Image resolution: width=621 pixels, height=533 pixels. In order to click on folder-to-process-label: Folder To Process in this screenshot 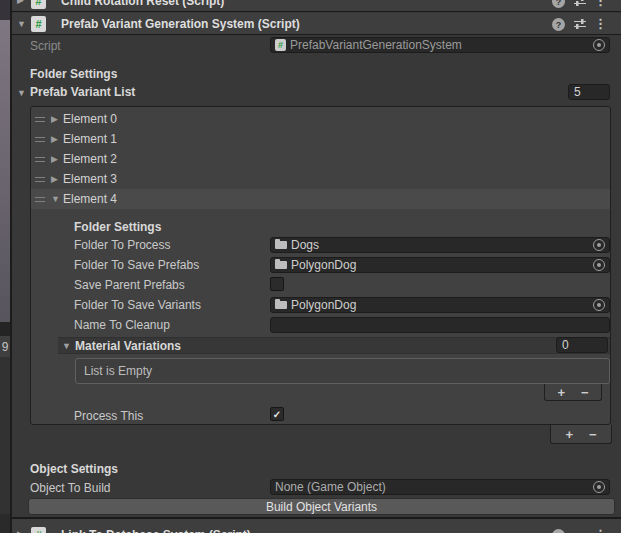, I will do `click(122, 245)`.